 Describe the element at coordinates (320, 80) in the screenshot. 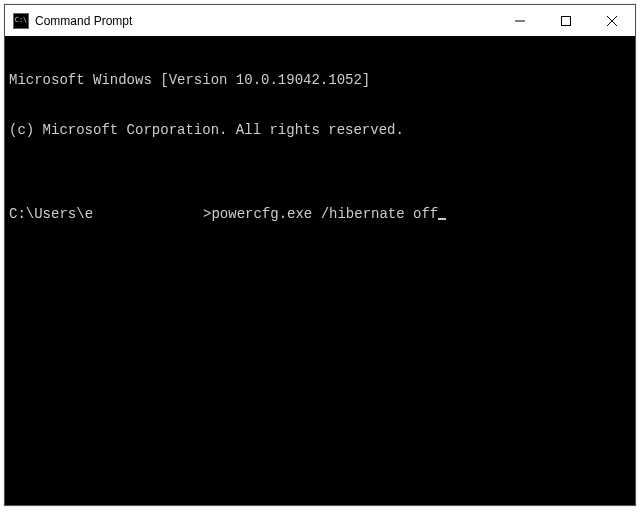

I see `terminal-output-line: Microsoft Windows [Version 10.0.19042.10…` at that location.